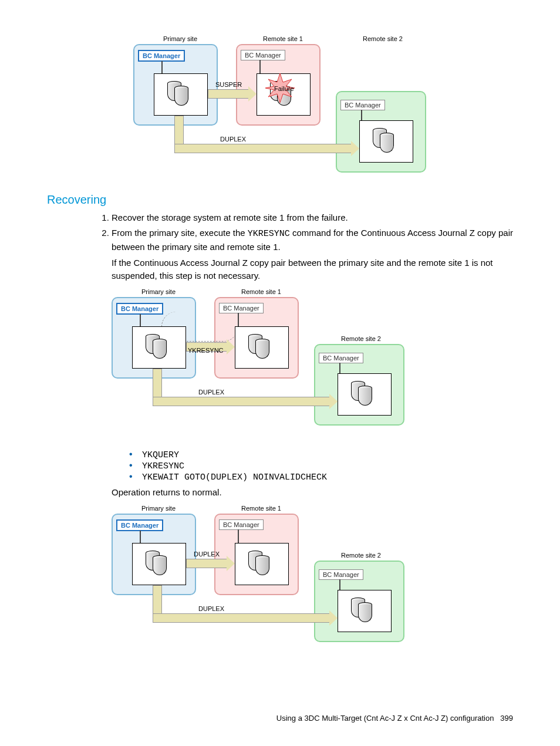 This screenshot has width=560, height=746. I want to click on duplex-label: DUPLEX, so click(233, 139).